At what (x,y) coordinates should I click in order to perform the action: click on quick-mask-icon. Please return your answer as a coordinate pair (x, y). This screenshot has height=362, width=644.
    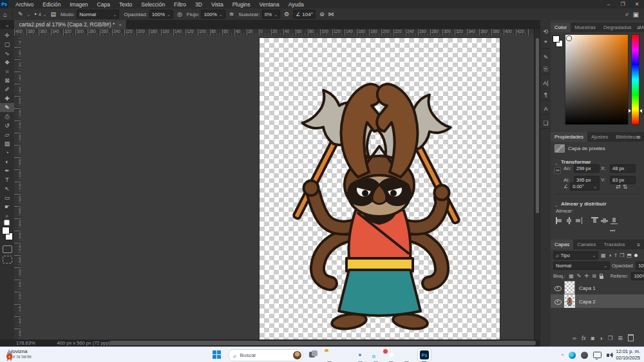
    Looking at the image, I should click on (8, 249).